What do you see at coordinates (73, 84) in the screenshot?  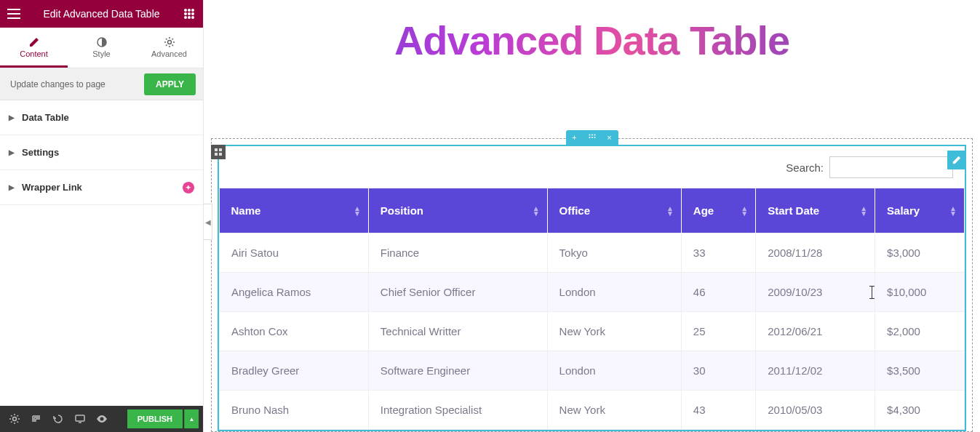 I see `apply-label: Update changes to page` at bounding box center [73, 84].